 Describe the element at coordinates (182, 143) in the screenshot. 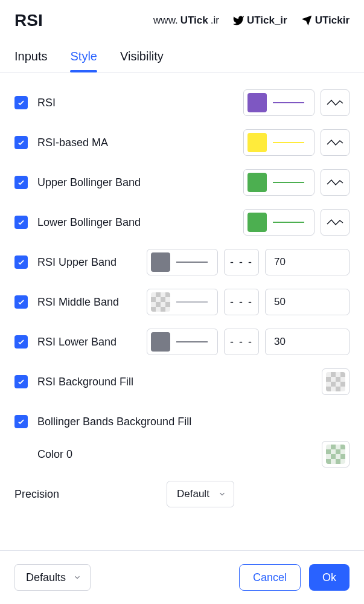

I see `row-rsi-ma: RSI-based MA` at that location.